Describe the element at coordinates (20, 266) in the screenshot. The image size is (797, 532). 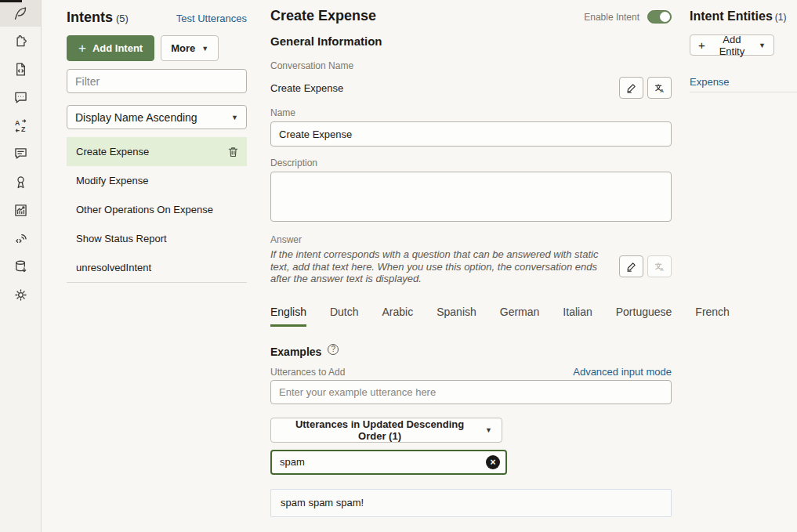
I see `nav-rail: AZ` at that location.